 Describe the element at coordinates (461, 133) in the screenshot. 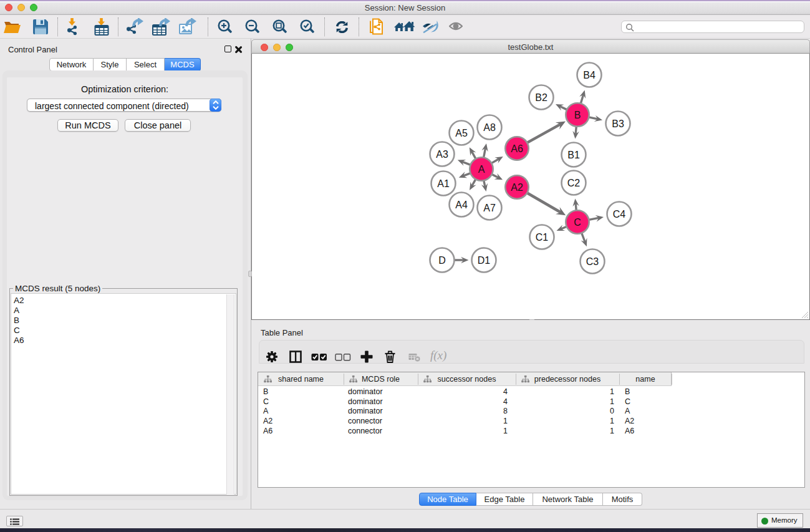

I see `svg-text: A5` at that location.